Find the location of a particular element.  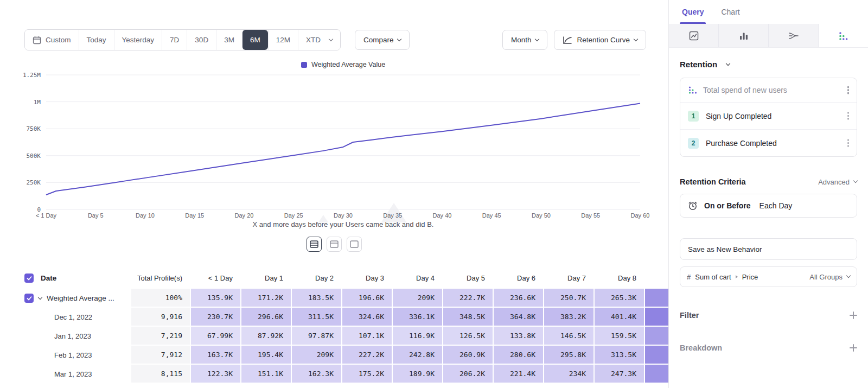

retention-value-cell: 146.5K is located at coordinates (569, 336).